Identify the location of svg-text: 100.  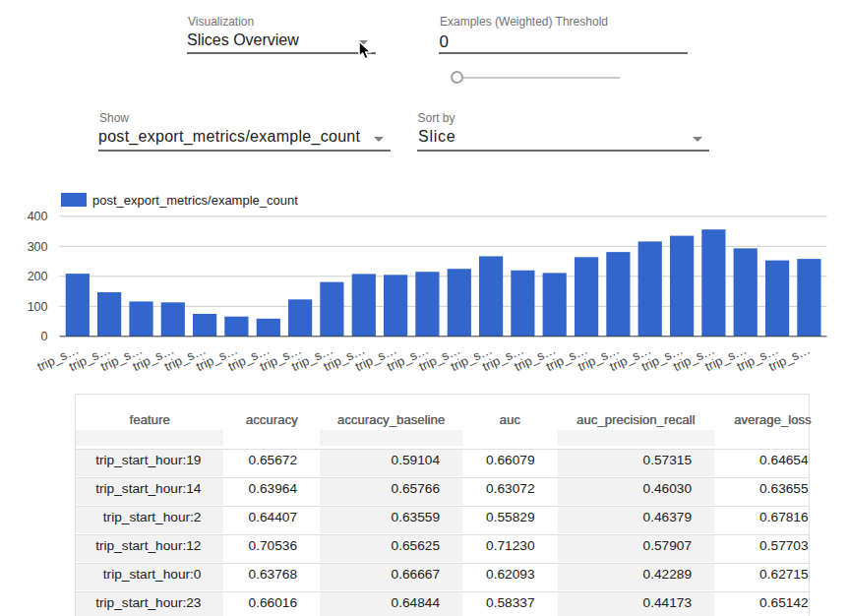
(37, 307).